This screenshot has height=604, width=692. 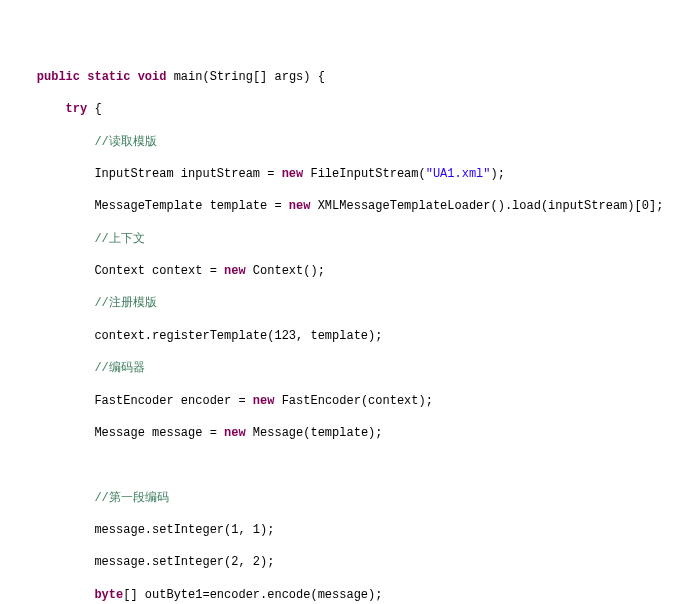 What do you see at coordinates (350, 271) in the screenshot?
I see `code-line: Context context = new Context();` at bounding box center [350, 271].